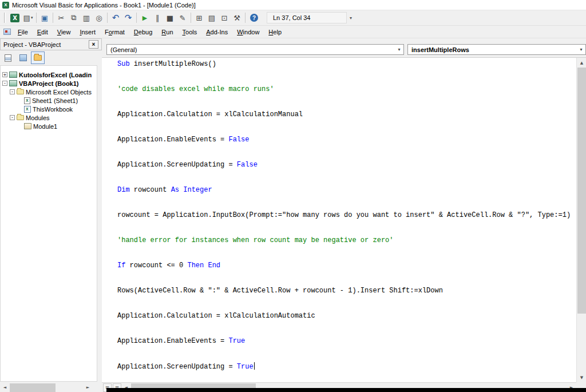  What do you see at coordinates (128, 18) in the screenshot?
I see `redo-button: ↷` at bounding box center [128, 18].